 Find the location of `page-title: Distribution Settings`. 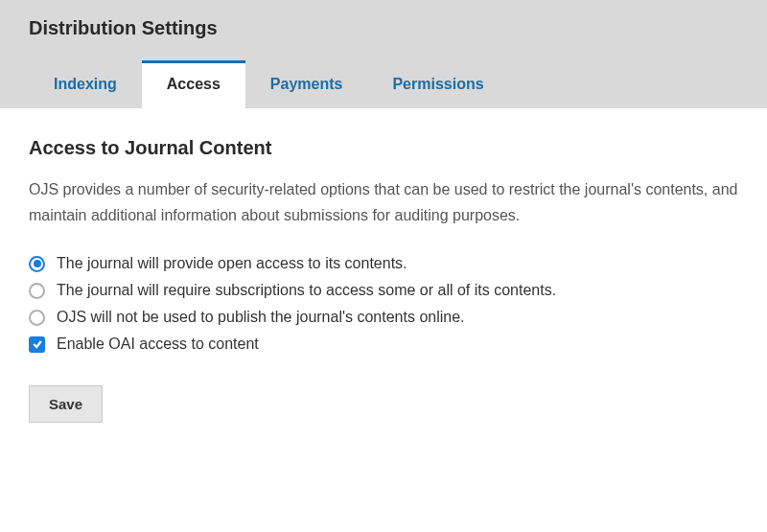

page-title: Distribution Settings is located at coordinates (384, 29).